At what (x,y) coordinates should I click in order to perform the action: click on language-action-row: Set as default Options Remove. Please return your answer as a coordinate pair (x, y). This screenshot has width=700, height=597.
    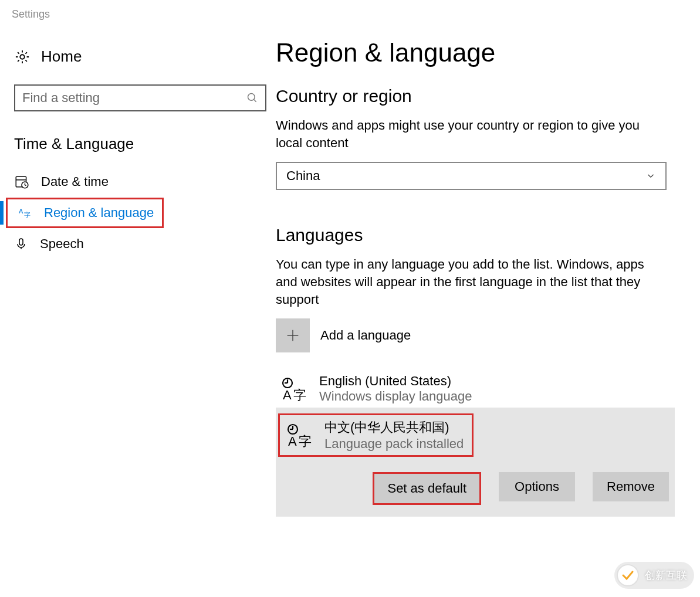
    Looking at the image, I should click on (475, 481).